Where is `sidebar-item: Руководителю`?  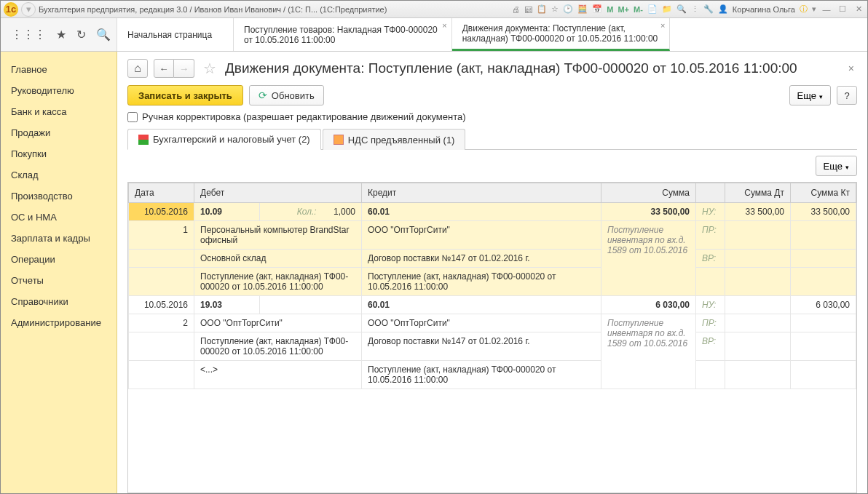
sidebar-item: Руководителю is located at coordinates (58, 90).